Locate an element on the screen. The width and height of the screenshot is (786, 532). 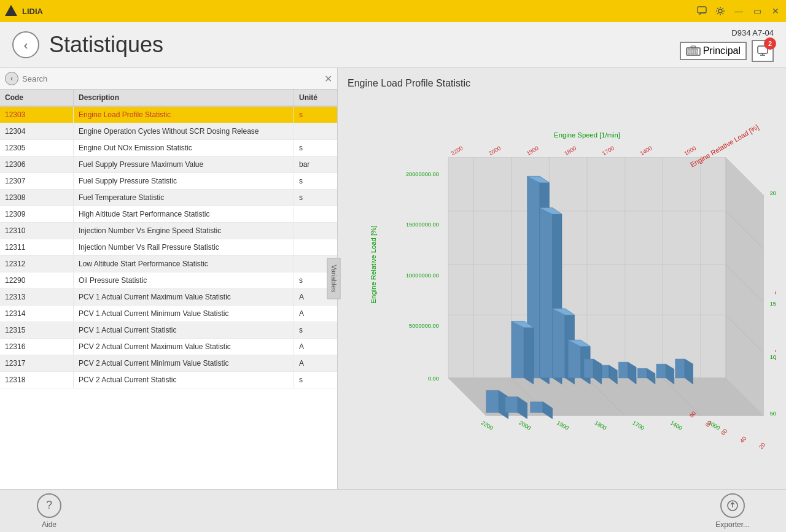
notification-badge: 2 is located at coordinates (770, 44).